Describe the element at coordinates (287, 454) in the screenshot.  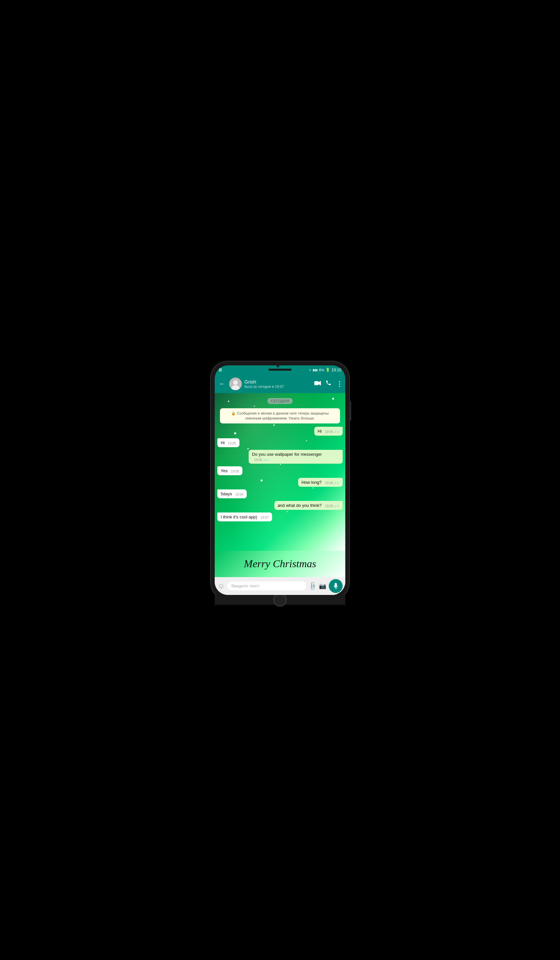
I see `message-text: Do you use wallpaper for messenger` at that location.